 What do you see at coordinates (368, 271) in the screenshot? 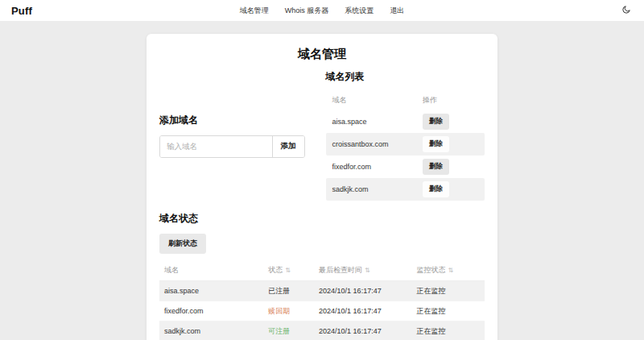
I see `column-header-checked-at: 最后检查时间⇅` at bounding box center [368, 271].